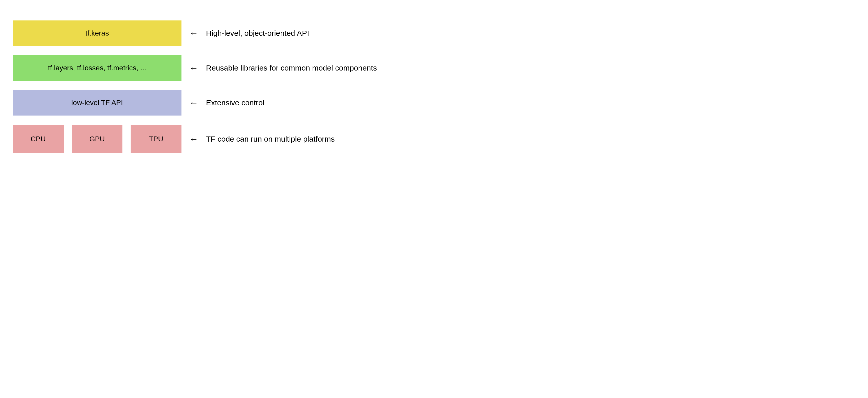 The image size is (868, 398). Describe the element at coordinates (38, 139) in the screenshot. I see `hardware-block-cpu: CPU` at that location.